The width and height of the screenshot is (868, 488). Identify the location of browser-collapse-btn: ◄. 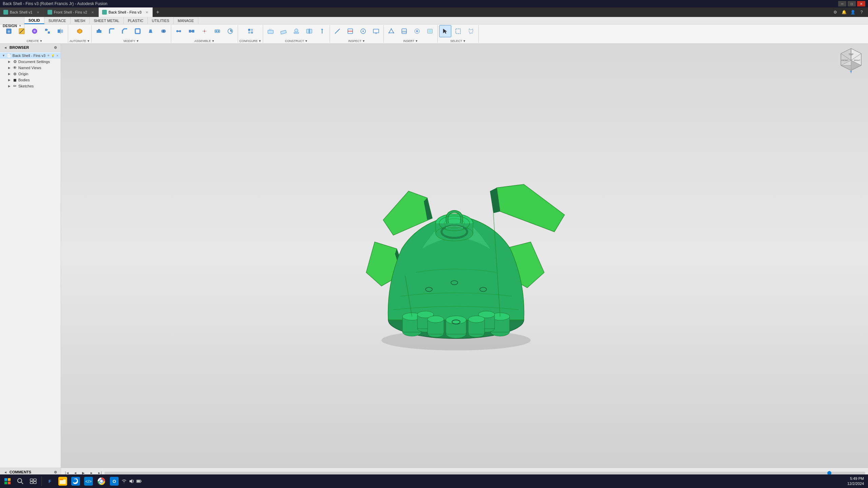
(5, 47).